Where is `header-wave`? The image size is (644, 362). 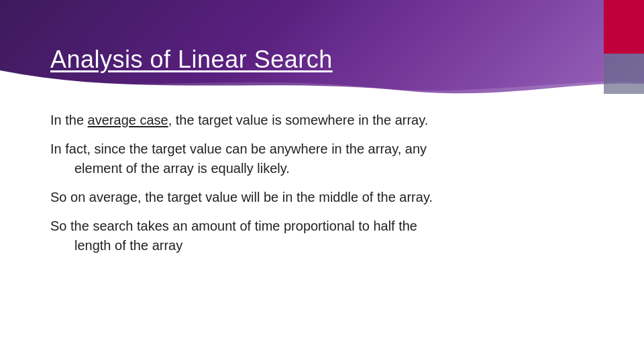
header-wave is located at coordinates (322, 84).